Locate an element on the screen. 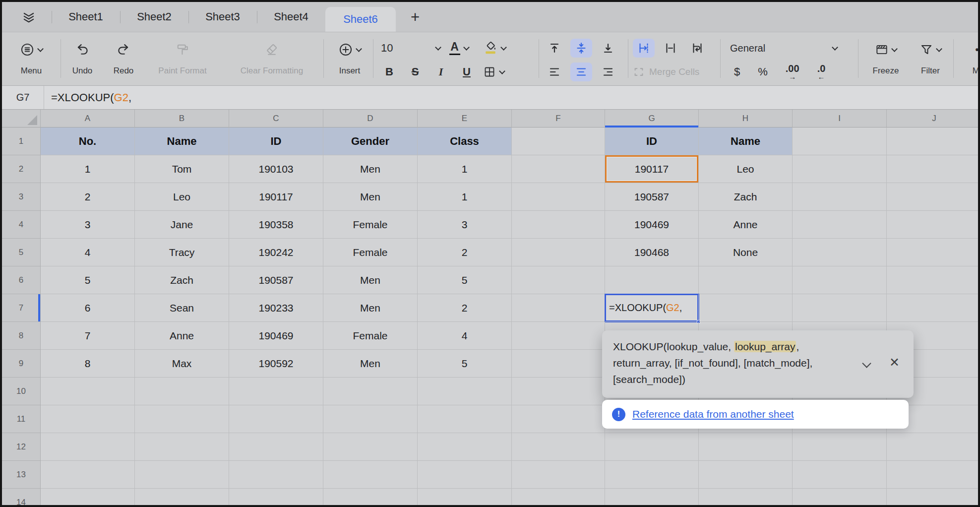 The width and height of the screenshot is (980, 507). cell-H7 is located at coordinates (746, 308).